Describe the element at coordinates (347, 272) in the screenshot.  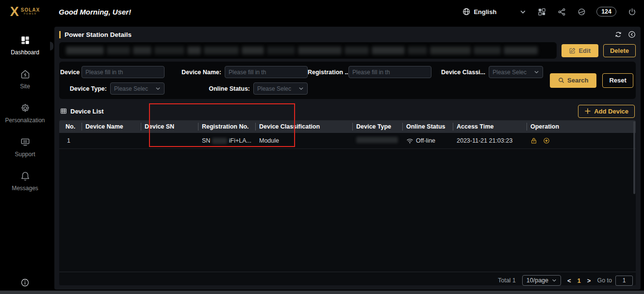
I see `footer-divider` at that location.